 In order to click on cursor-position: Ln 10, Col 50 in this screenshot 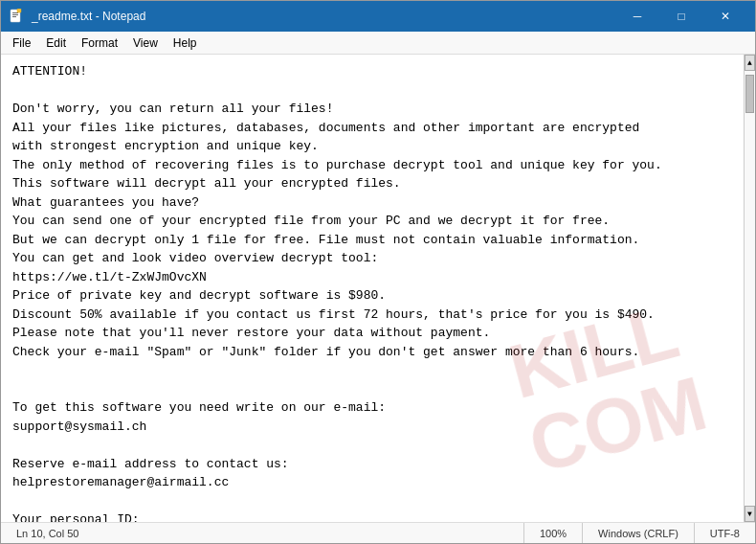, I will do `click(48, 533)`.